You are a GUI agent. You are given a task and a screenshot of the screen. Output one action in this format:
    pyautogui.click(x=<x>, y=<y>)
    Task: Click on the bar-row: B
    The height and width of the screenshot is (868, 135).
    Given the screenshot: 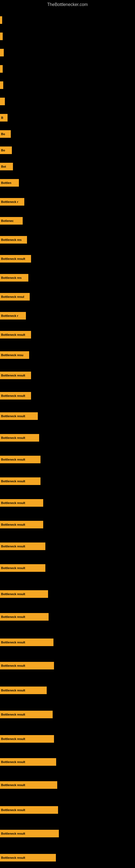 What is the action you would take?
    pyautogui.click(x=4, y=118)
    